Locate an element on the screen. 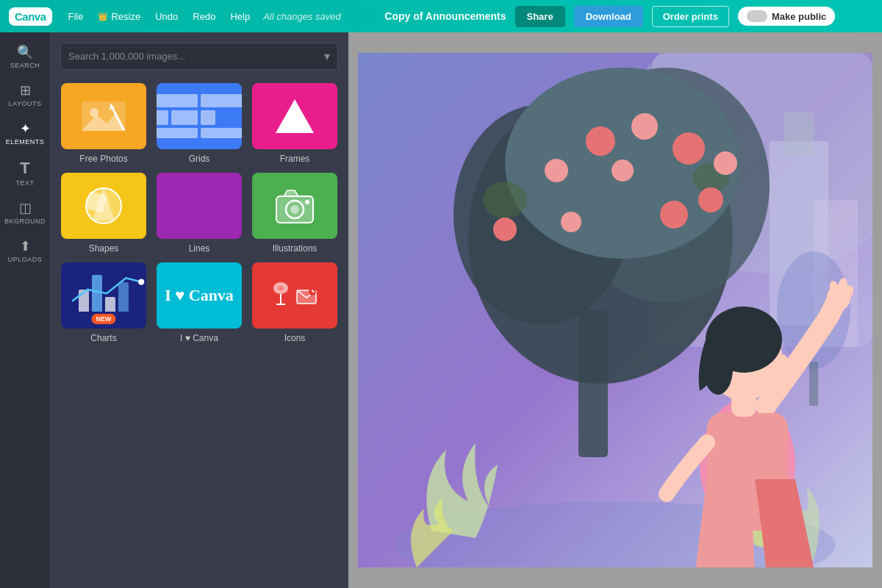  lines-thumb is located at coordinates (199, 206).